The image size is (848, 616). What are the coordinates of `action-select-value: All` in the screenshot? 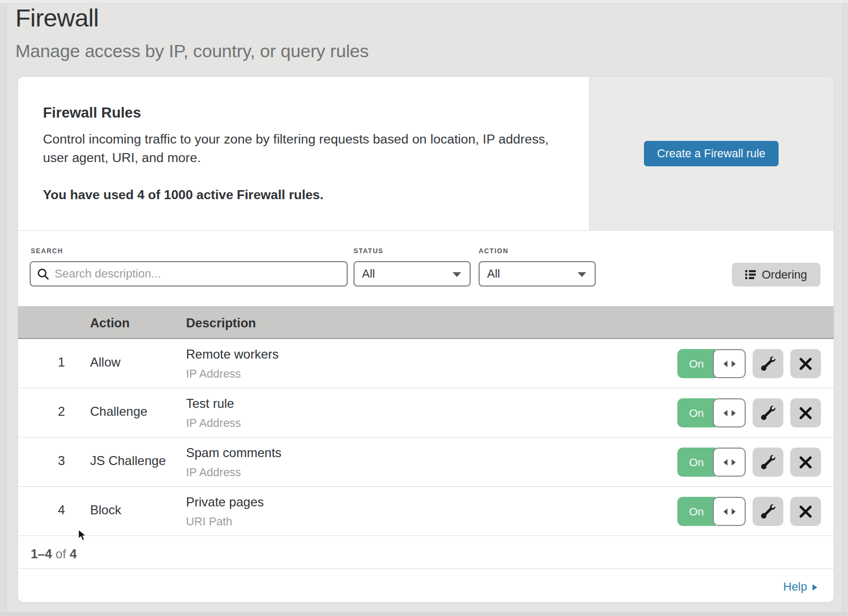 It's located at (493, 274).